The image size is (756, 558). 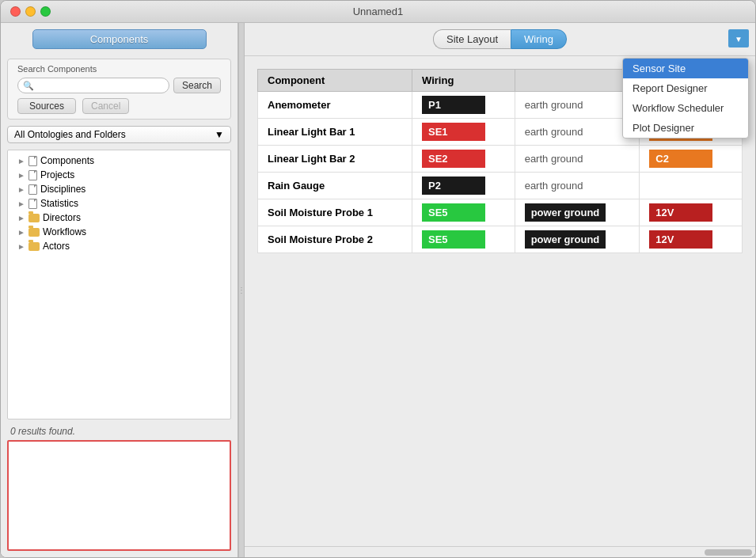 I want to click on scrollbar-area, so click(x=500, y=552).